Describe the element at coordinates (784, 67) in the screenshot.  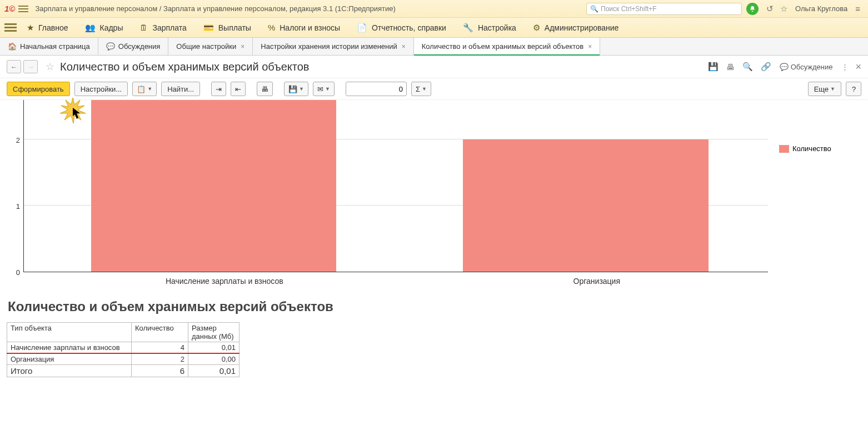
I see `chat-icon: 💬` at that location.